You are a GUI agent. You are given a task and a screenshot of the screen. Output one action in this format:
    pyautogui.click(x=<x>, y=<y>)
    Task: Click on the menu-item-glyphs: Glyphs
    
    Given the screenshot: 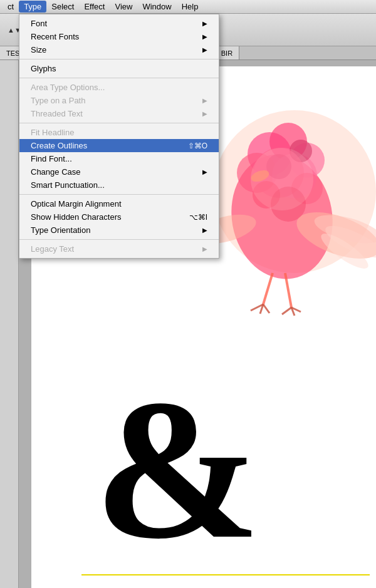 What is the action you would take?
    pyautogui.click(x=119, y=69)
    